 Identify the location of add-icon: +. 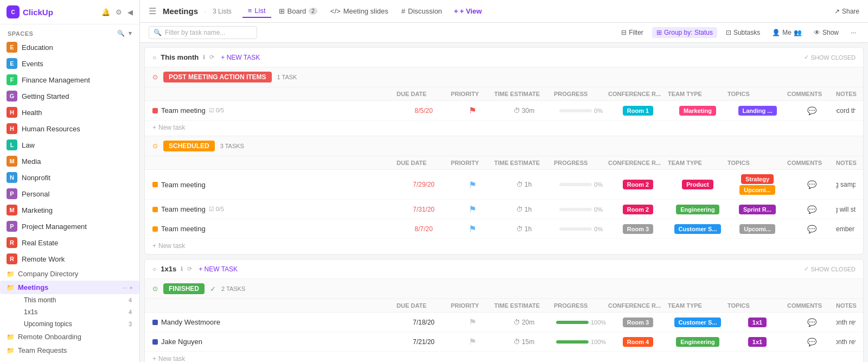
(131, 288).